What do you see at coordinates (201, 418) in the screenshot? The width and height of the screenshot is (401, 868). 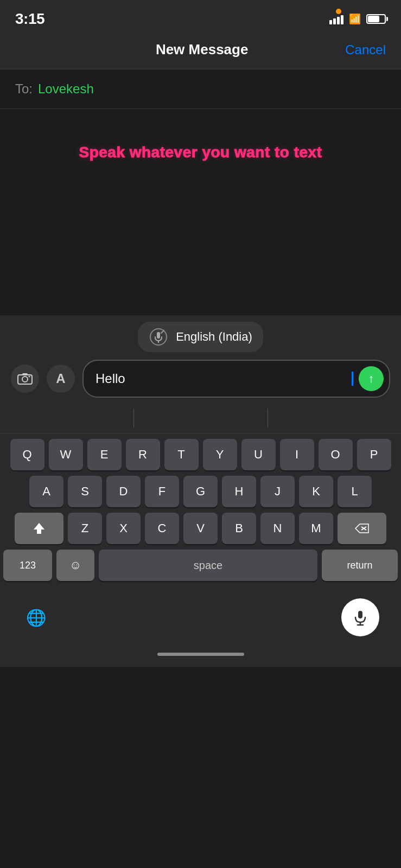 I see `predictive-bar` at bounding box center [201, 418].